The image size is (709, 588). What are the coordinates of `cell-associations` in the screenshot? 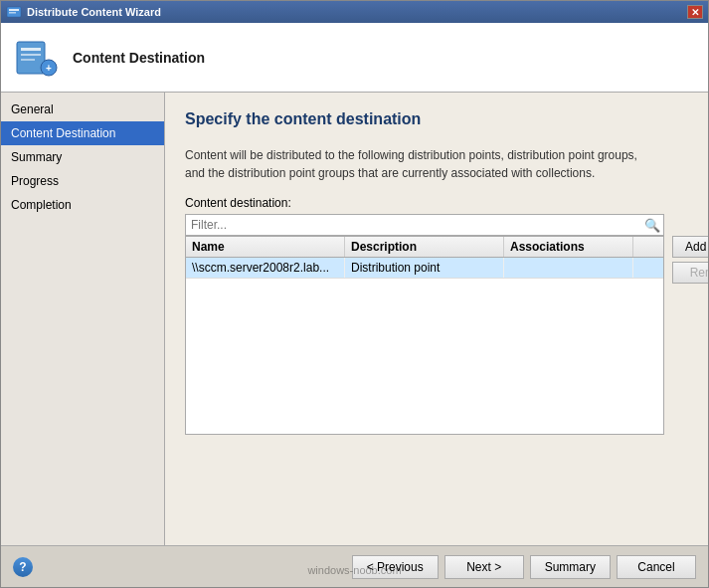 It's located at (569, 268).